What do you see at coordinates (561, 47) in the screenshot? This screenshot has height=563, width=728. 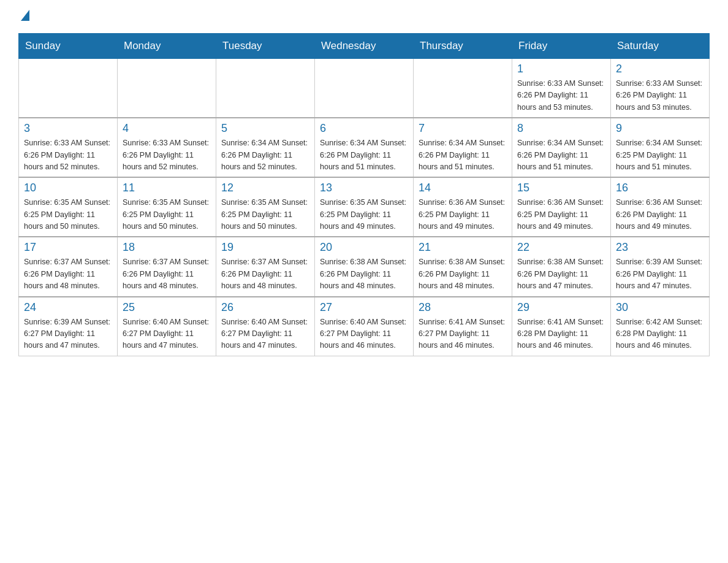 I see `day-of-week-header: Friday` at bounding box center [561, 47].